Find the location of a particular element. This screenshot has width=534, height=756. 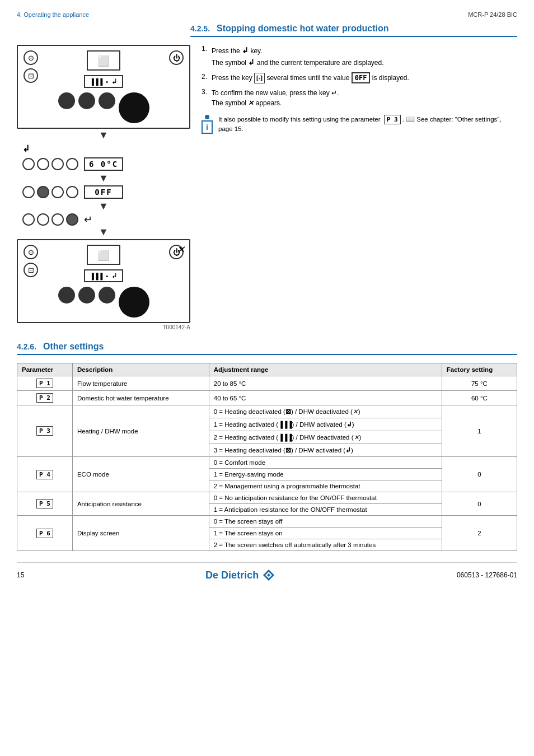

step-2: 2. Press the key [-] several times until… is located at coordinates (359, 78).